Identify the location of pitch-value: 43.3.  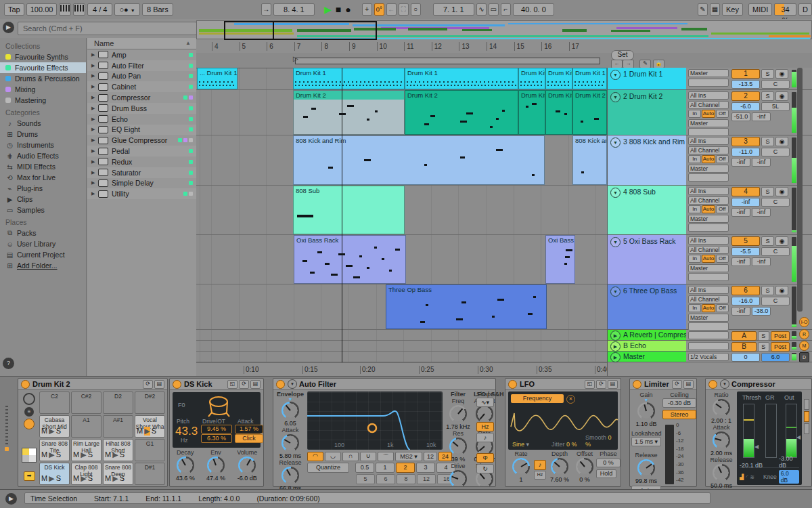
(187, 431).